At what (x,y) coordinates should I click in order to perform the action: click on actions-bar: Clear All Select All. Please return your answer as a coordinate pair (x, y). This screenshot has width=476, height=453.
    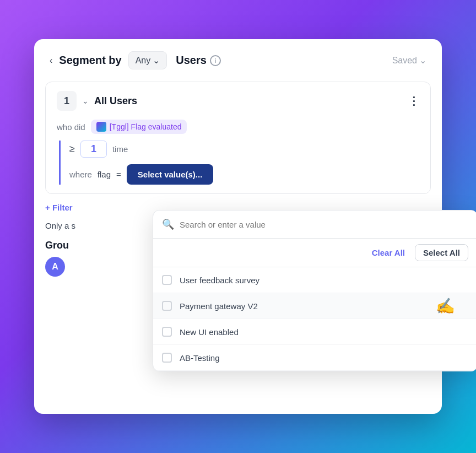
    Looking at the image, I should click on (315, 253).